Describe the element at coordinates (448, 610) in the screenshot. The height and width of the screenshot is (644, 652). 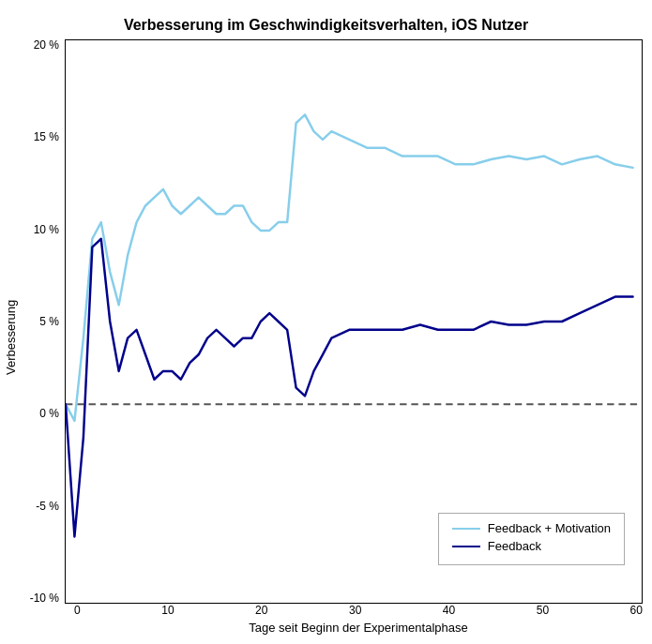
I see `x-tick-label: 40` at that location.